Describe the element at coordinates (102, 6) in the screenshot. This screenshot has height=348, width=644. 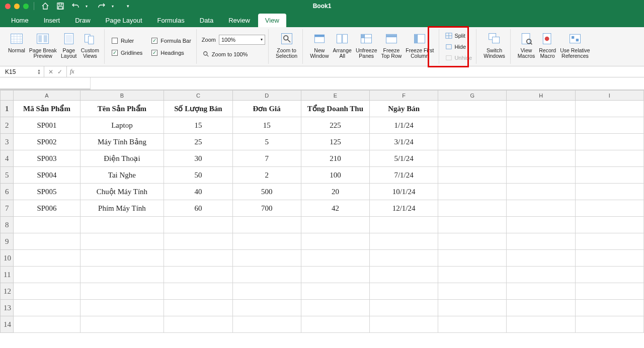
I see `redo-icon` at that location.